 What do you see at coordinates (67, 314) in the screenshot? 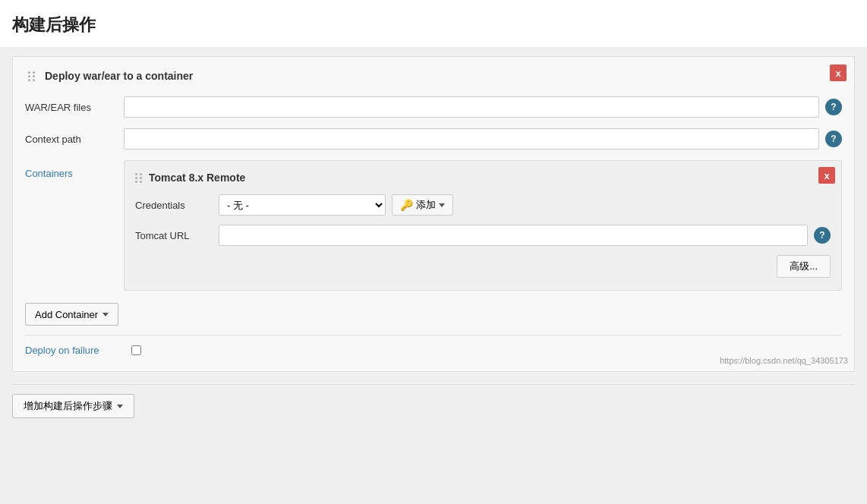
I see `add-container-label: Add Container` at bounding box center [67, 314].